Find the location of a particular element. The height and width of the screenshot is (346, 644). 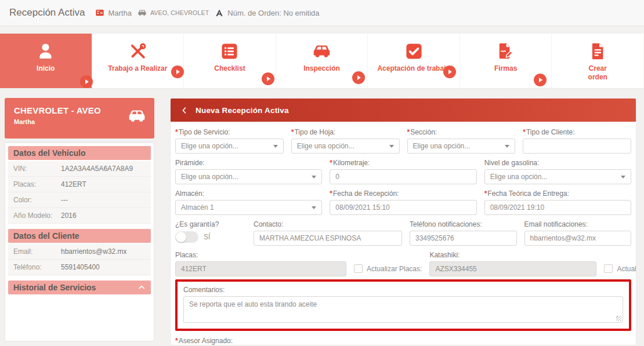

user-icon is located at coordinates (45, 51).